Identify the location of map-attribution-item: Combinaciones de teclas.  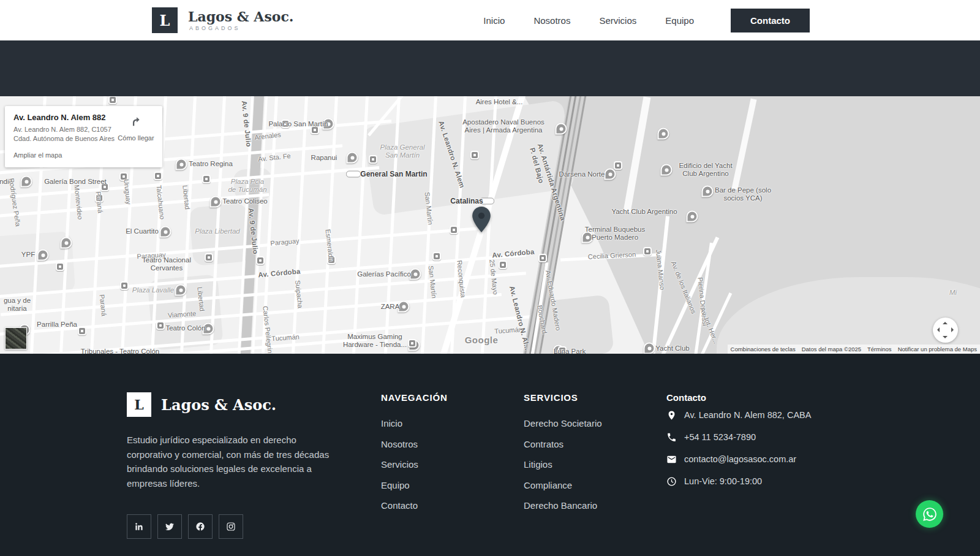
(763, 349).